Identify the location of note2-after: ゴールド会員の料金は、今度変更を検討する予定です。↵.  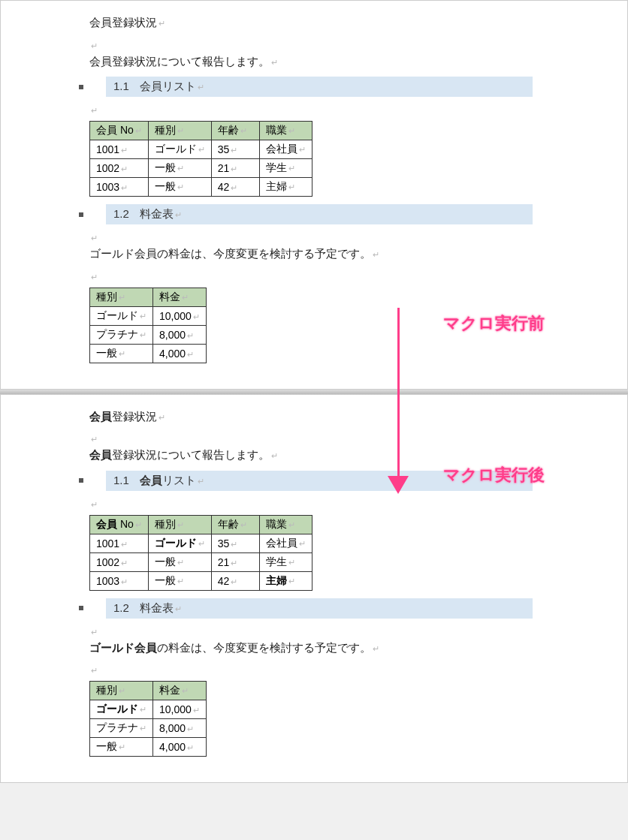
(314, 648).